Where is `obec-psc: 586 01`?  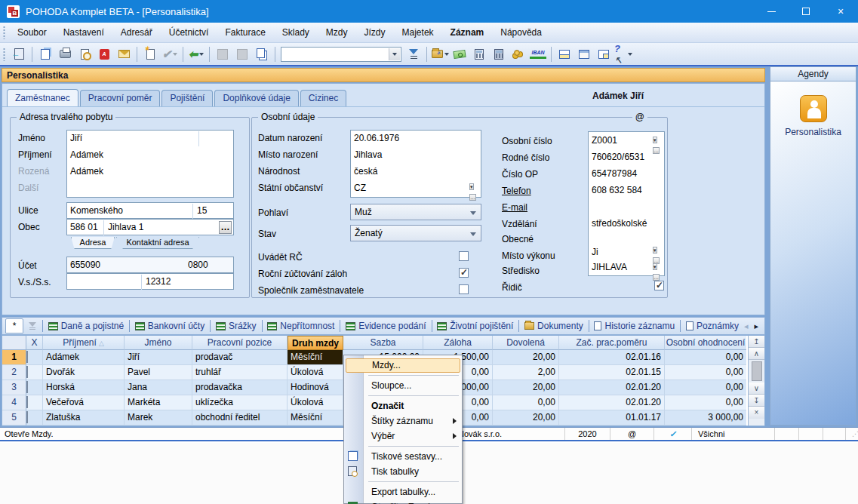 obec-psc: 586 01 is located at coordinates (85, 227).